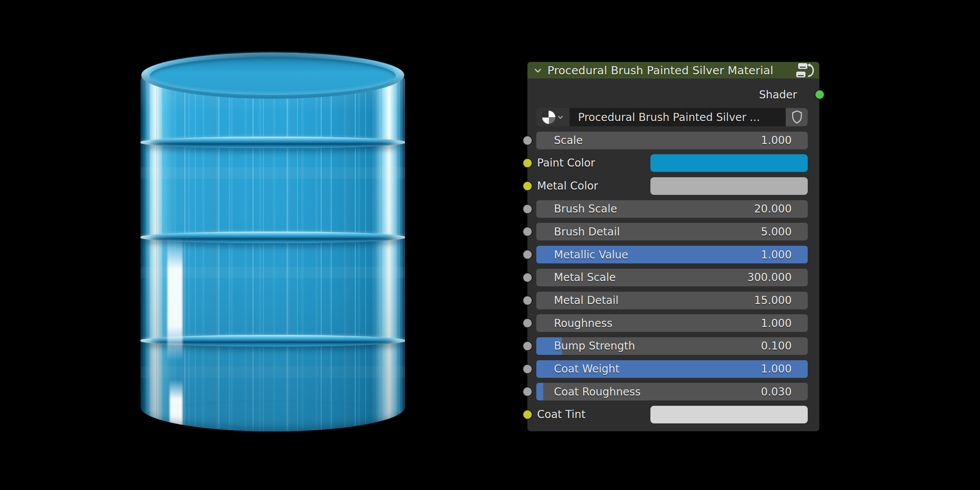 The width and height of the screenshot is (980, 490). What do you see at coordinates (672, 392) in the screenshot?
I see `param-row-coat-roughness: Coat Roughness0.030` at bounding box center [672, 392].